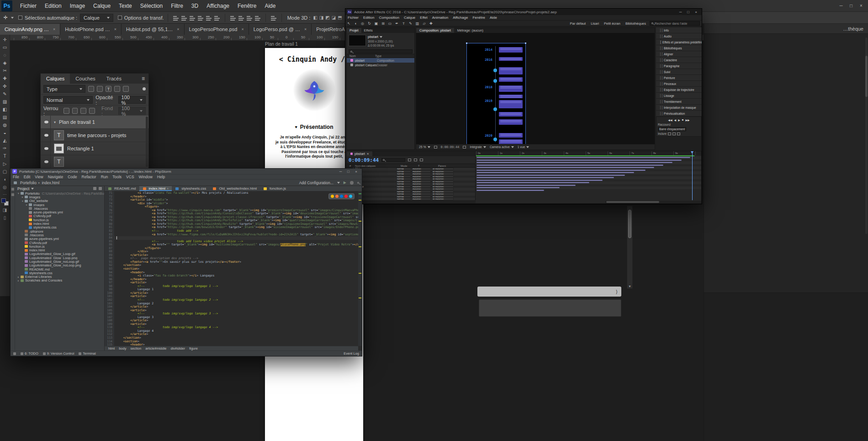 This screenshot has width=868, height=441. I want to click on align-middle-icon, so click(209, 18).